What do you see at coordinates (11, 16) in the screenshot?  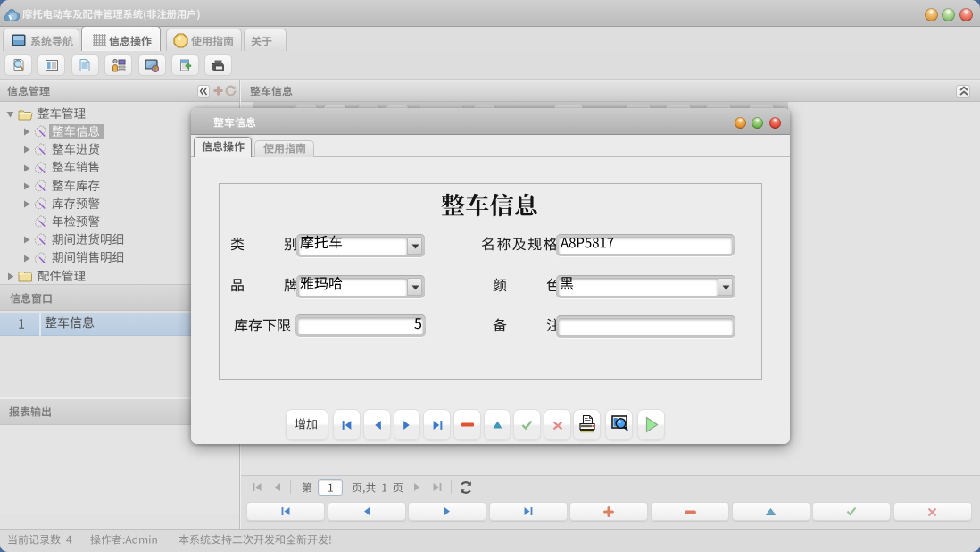 I see `svg-text: y` at bounding box center [11, 16].